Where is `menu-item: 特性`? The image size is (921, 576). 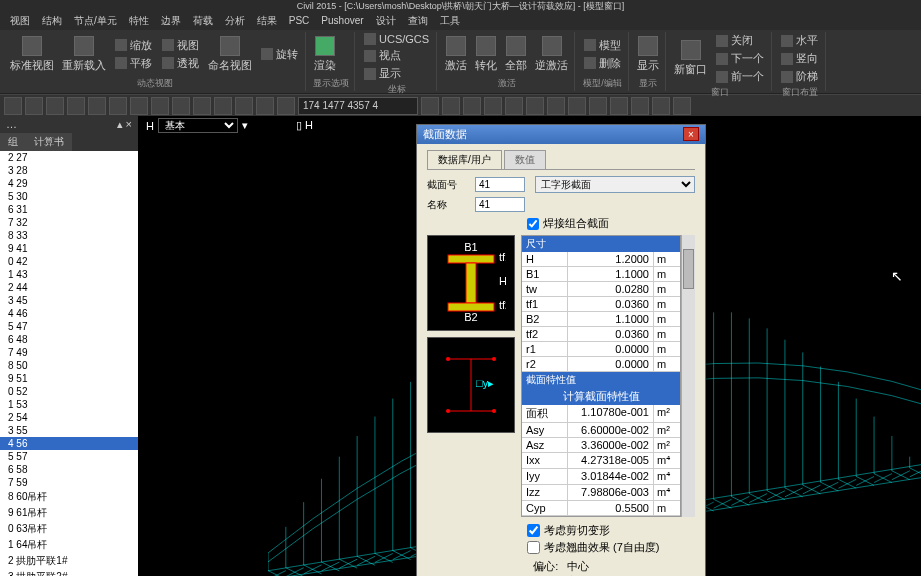 menu-item: 特性 is located at coordinates (139, 21).